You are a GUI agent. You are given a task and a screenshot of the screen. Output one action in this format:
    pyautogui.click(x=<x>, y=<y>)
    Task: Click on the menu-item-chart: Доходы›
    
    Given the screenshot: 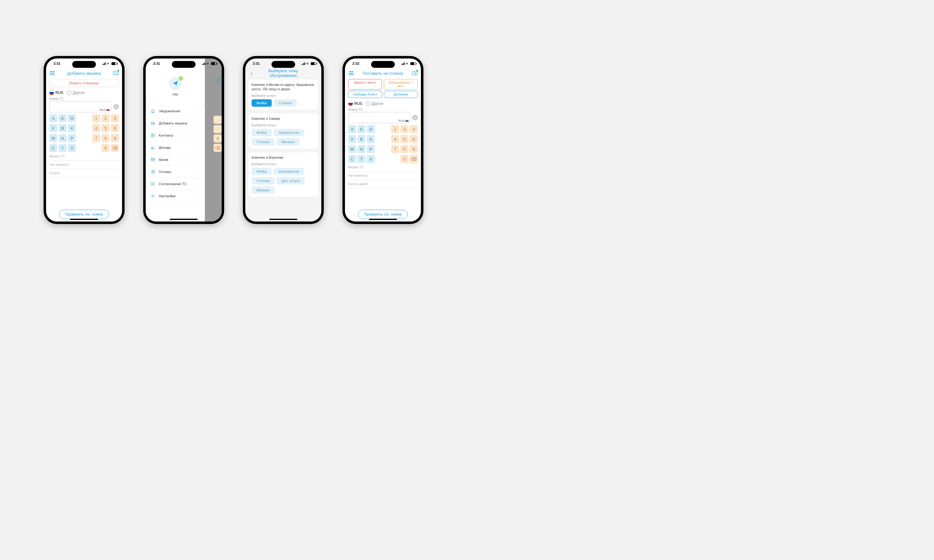 What is the action you would take?
    pyautogui.click(x=175, y=148)
    